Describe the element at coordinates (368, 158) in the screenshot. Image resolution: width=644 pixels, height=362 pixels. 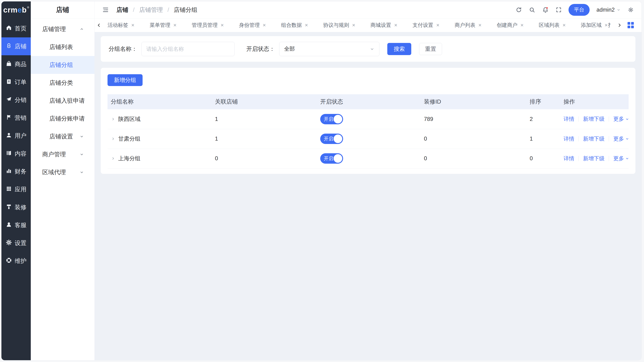
I see `table-row: 上海分组 0 开启 0 0 详情 新增下级 更多` at that location.